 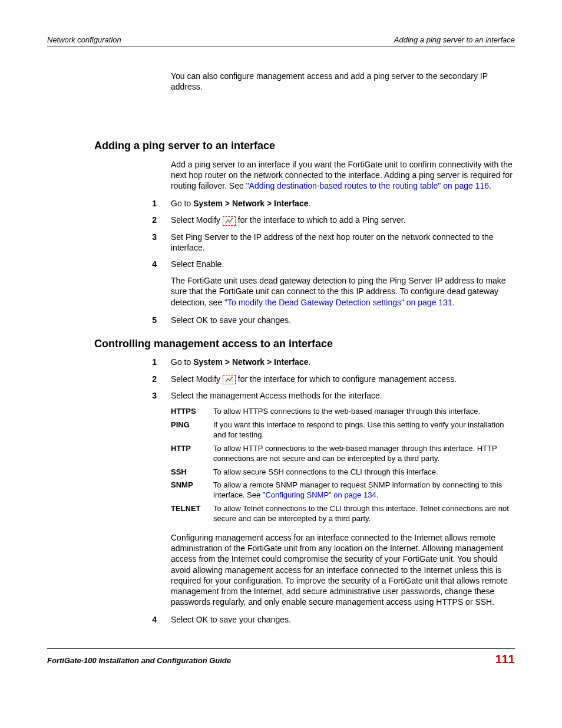 What do you see at coordinates (338, 302) in the screenshot?
I see `link-dead-gateway: "To modify the Dead Gateway Detection se…` at bounding box center [338, 302].